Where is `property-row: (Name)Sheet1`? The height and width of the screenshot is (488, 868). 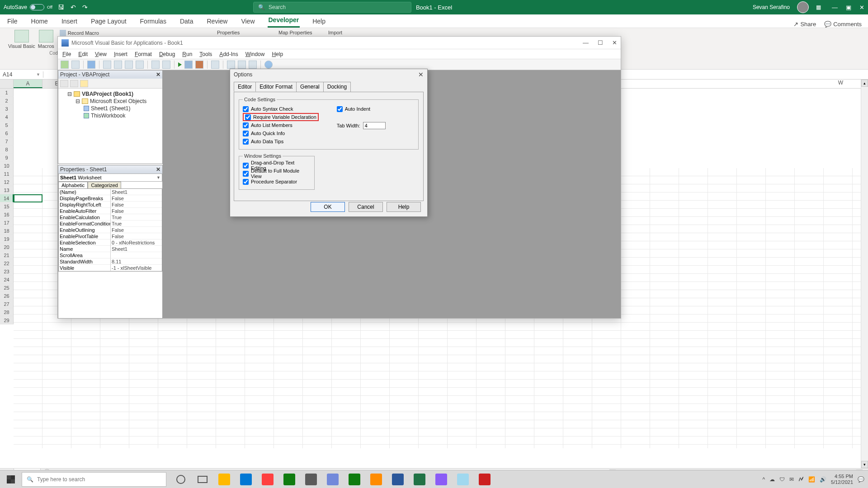 property-row: (Name)Sheet1 is located at coordinates (110, 192).